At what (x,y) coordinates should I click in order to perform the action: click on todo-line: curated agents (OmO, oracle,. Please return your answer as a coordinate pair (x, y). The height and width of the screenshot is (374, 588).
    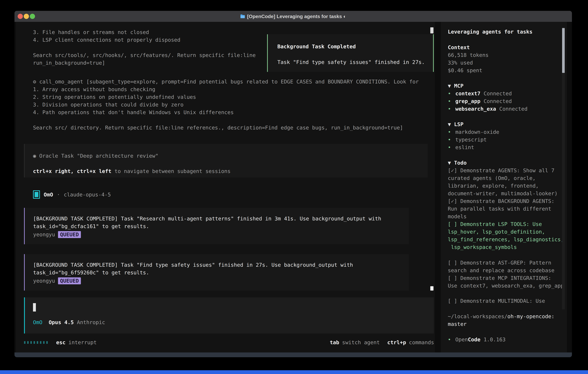
    Looking at the image, I should click on (505, 178).